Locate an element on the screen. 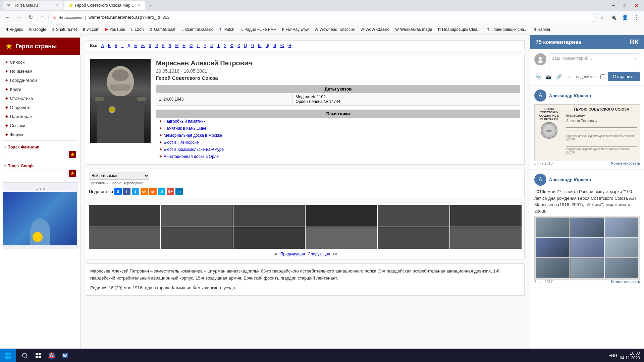 This screenshot has width=644, height=362. alpha-o: О is located at coordinates (191, 46).